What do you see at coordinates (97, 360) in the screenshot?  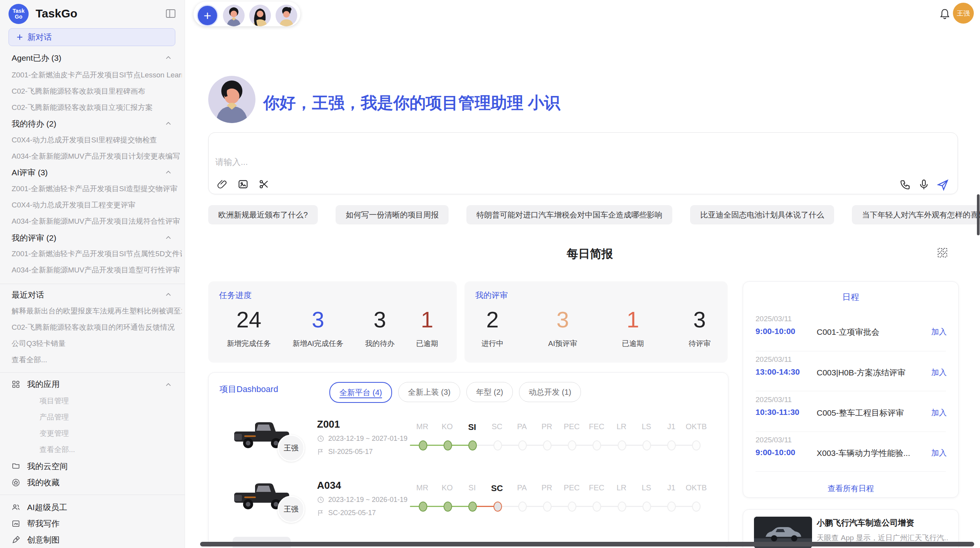 I see `recent-view-all: 查看全部...` at bounding box center [97, 360].